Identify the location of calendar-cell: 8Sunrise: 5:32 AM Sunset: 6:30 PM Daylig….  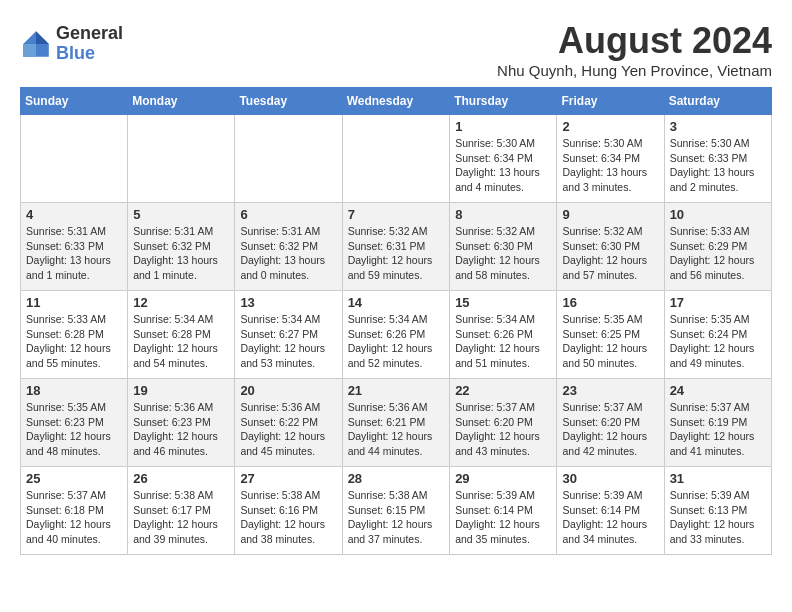
(504, 247).